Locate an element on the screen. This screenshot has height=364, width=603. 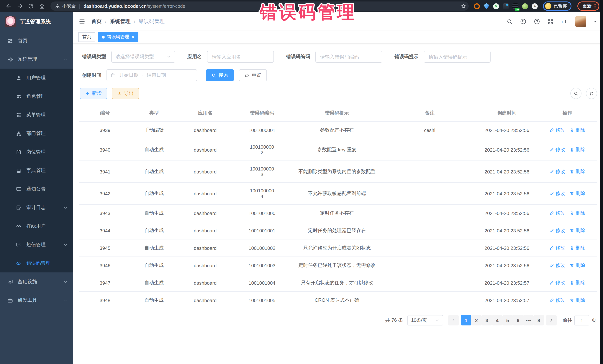
sidebar-item-badge: 岗位管理 is located at coordinates (37, 152).